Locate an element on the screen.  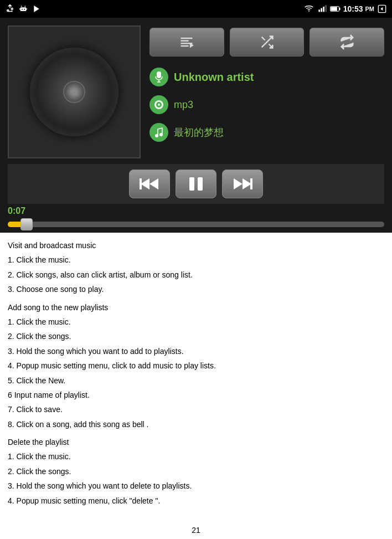
section2-title: Add song to the new playlists is located at coordinates (196, 307).